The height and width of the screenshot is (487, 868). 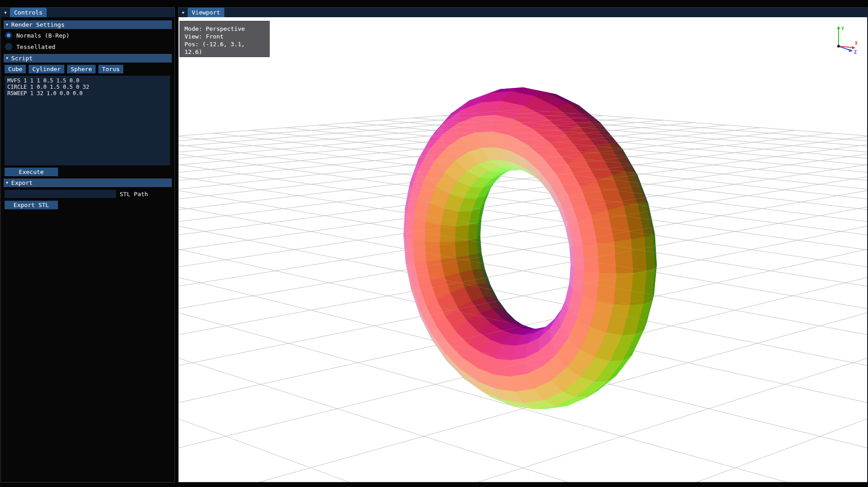 What do you see at coordinates (88, 47) in the screenshot?
I see `radio-tessellated: Tessellated` at bounding box center [88, 47].